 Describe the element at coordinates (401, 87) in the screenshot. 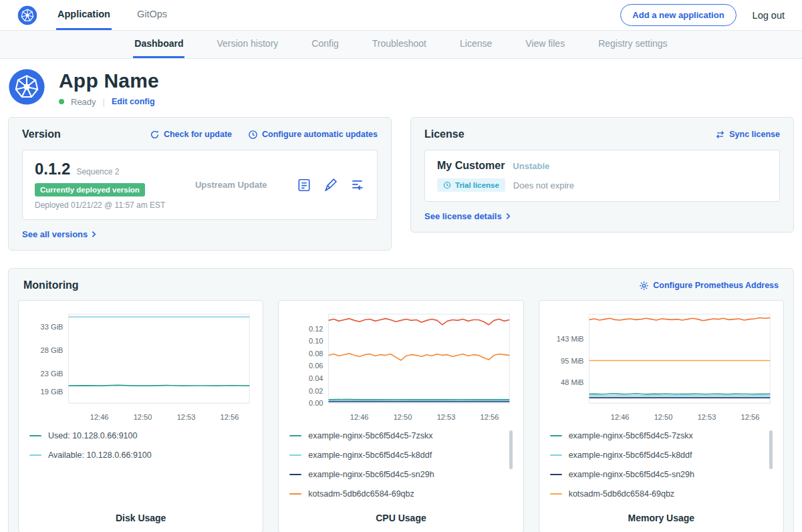

I see `app-header: App Name Ready | Edit config` at that location.